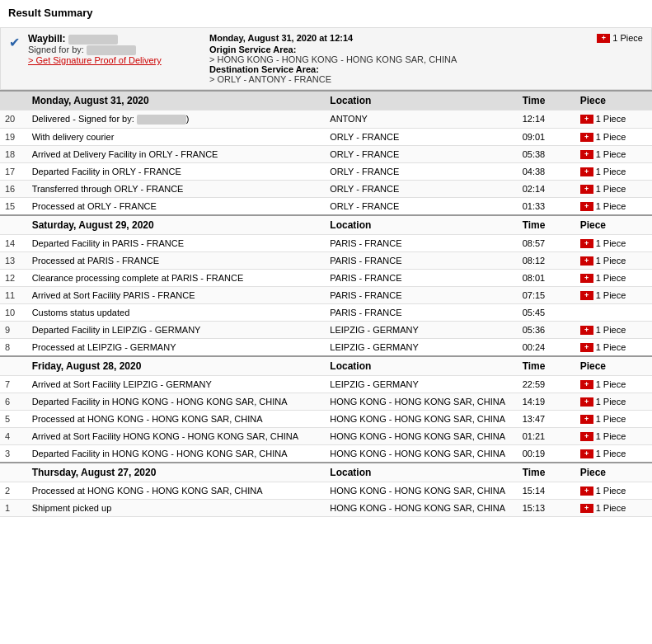  What do you see at coordinates (111, 50) in the screenshot?
I see `signed-value` at bounding box center [111, 50].